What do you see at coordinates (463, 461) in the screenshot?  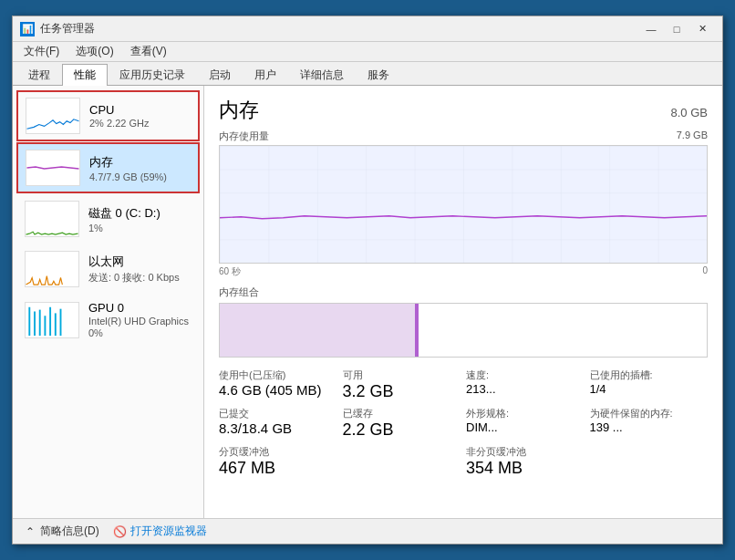 I see `stats-row3: 分页缓冲池 467 MB 非分页缓冲池 354 MB` at bounding box center [463, 461].